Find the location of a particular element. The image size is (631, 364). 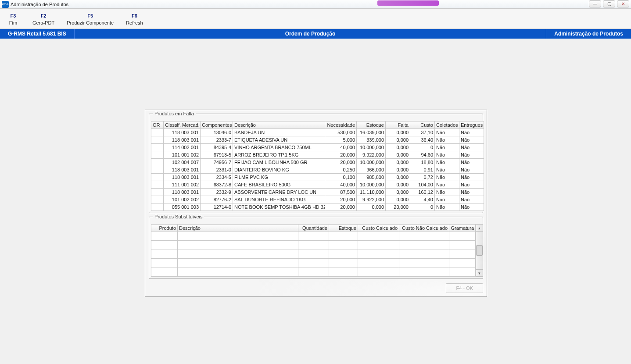

table-row: 118 003 0012333-7ETIQUETA ADESIVA UN5,00… is located at coordinates (318, 140).